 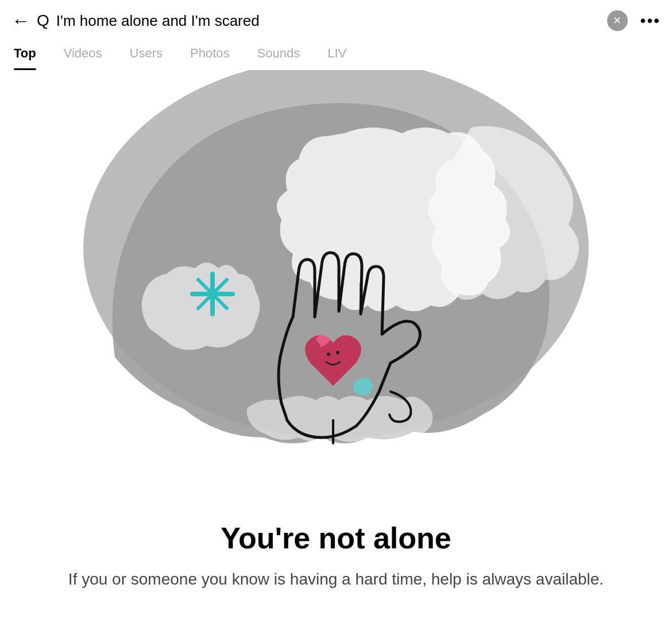 What do you see at coordinates (337, 55) in the screenshot?
I see `tab-live: LIV` at bounding box center [337, 55].